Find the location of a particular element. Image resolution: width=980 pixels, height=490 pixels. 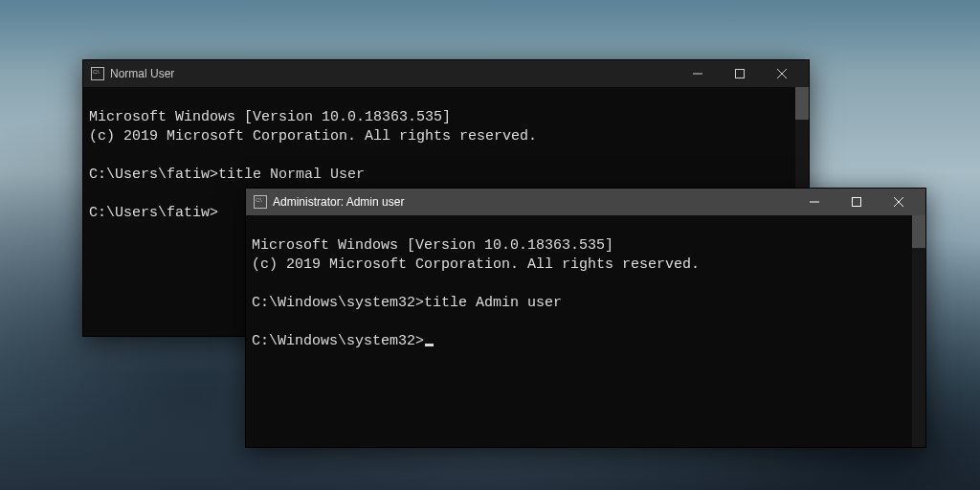

window-title: Normal User is located at coordinates (142, 74).